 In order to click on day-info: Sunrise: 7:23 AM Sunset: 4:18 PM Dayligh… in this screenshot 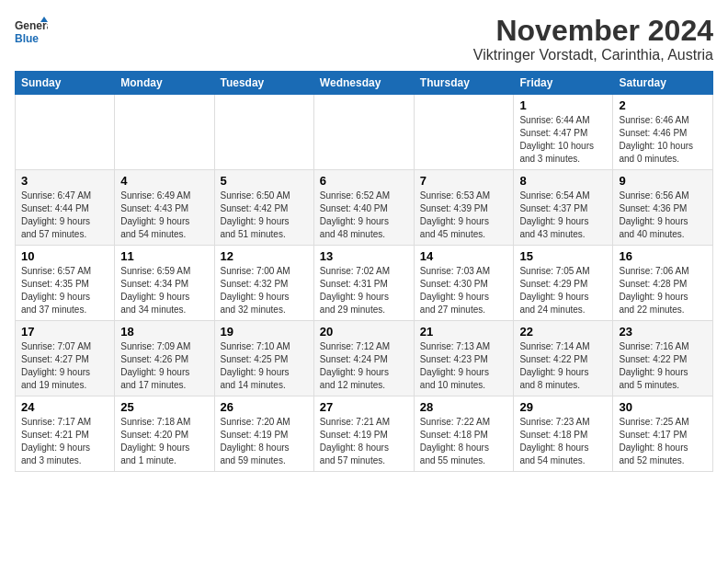, I will do `click(563, 442)`.